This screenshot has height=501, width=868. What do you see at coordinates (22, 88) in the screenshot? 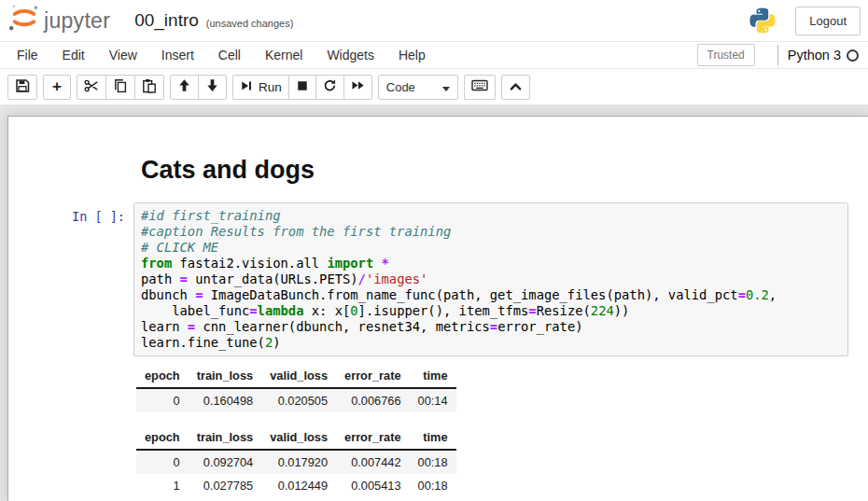
I see `save-button` at bounding box center [22, 88].